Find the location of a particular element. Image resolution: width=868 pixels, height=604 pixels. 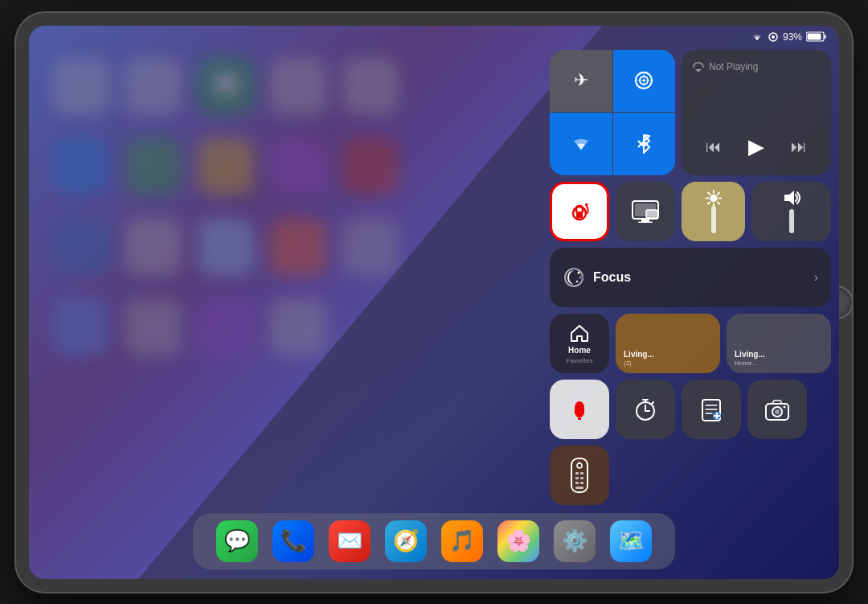

bluetooth-icon is located at coordinates (644, 144).